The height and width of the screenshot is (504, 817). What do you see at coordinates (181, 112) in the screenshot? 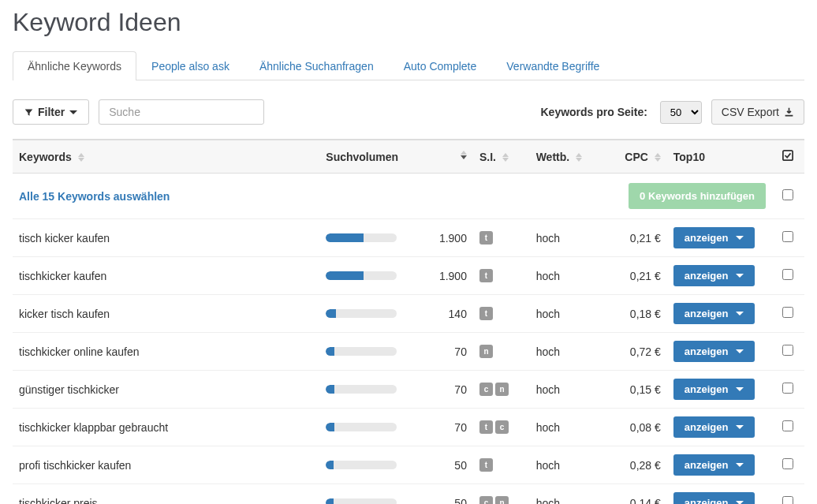
I see `search-input` at bounding box center [181, 112].